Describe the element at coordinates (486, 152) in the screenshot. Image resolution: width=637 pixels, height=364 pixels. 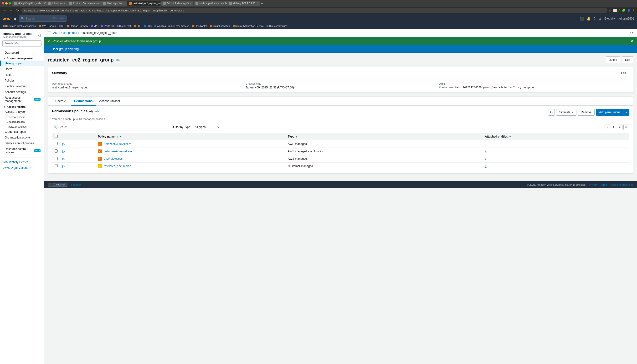
I see `attached-entities-link-1: 2` at that location.